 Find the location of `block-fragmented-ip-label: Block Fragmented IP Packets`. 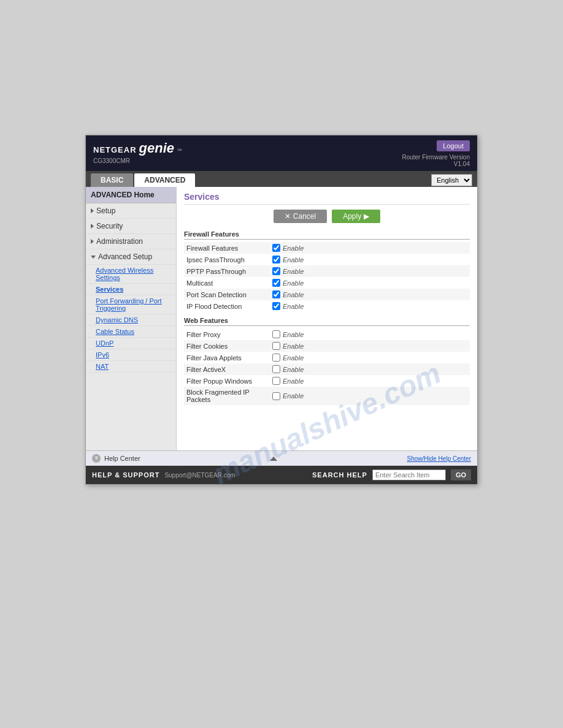

block-fragmented-ip-label: Block Fragmented IP Packets is located at coordinates (229, 396).